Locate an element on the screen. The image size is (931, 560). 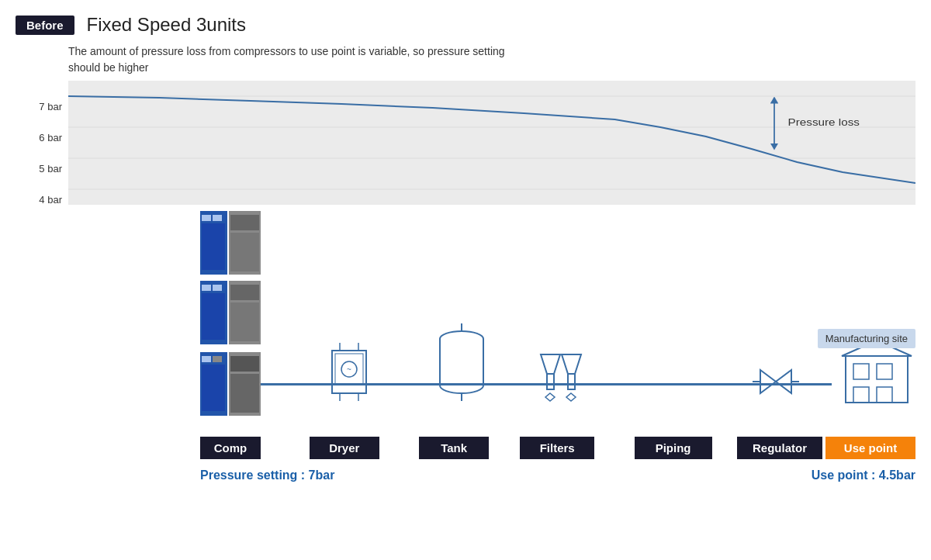
tank-label: Tank is located at coordinates (454, 448).